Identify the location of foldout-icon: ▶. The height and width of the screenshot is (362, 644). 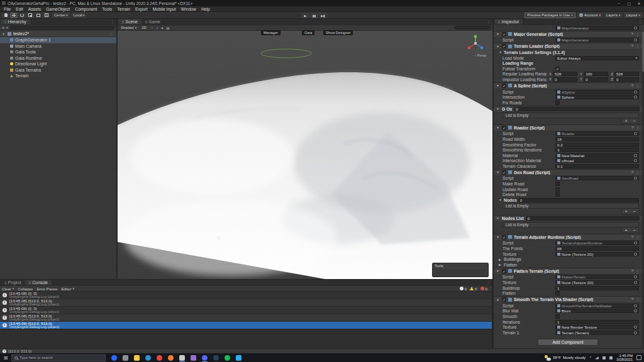
(501, 260).